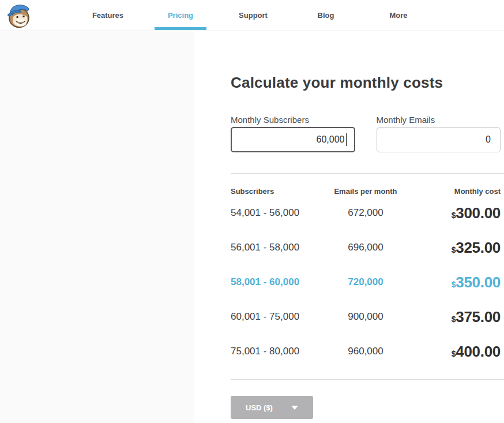 This screenshot has width=504, height=423. I want to click on header-emails: Emails per month, so click(366, 192).